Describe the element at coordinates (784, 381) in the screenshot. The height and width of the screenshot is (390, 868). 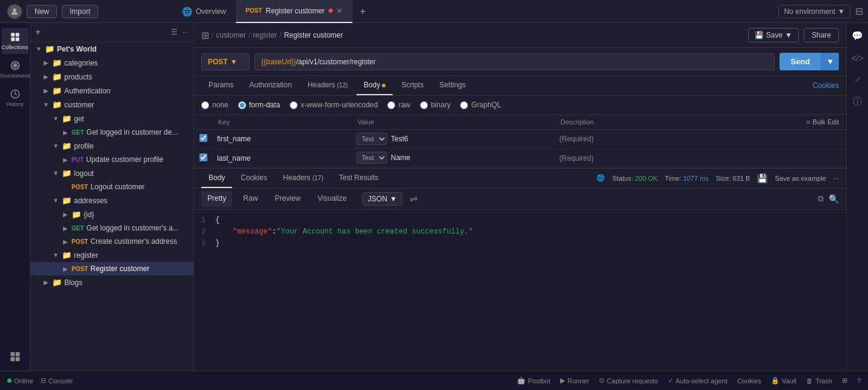
I see `vault-item: 🔒 Vault` at that location.